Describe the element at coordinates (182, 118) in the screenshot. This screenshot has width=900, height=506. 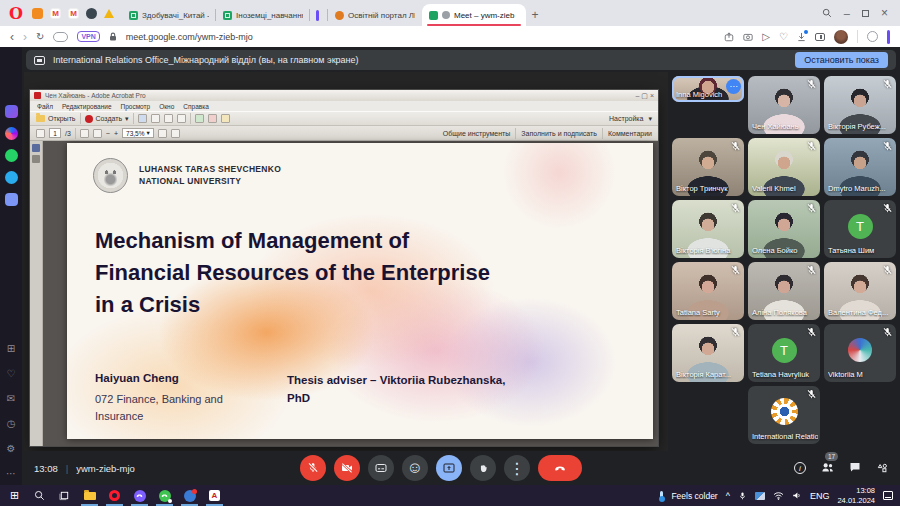
I see `email-icon` at that location.